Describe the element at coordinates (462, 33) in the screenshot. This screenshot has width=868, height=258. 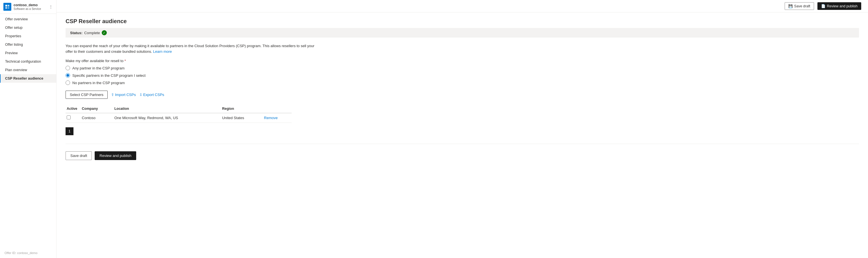
I see `status-bar: Status: Complete ✓` at that location.